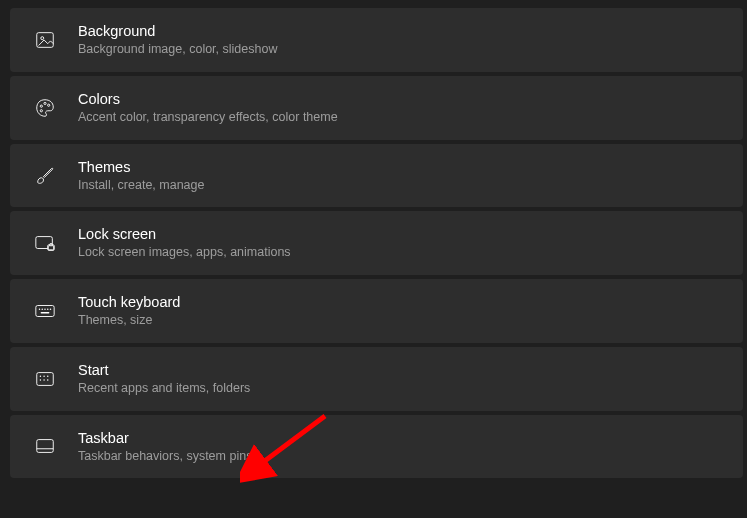 The height and width of the screenshot is (518, 747). Describe the element at coordinates (164, 370) in the screenshot. I see `row-title: Start` at that location.